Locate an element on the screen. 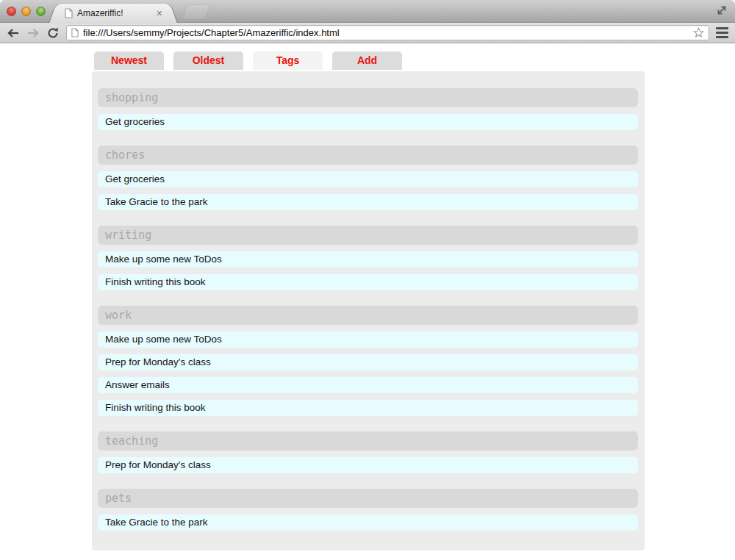 This screenshot has height=560, width=735. tab-newest: Newest is located at coordinates (129, 60).